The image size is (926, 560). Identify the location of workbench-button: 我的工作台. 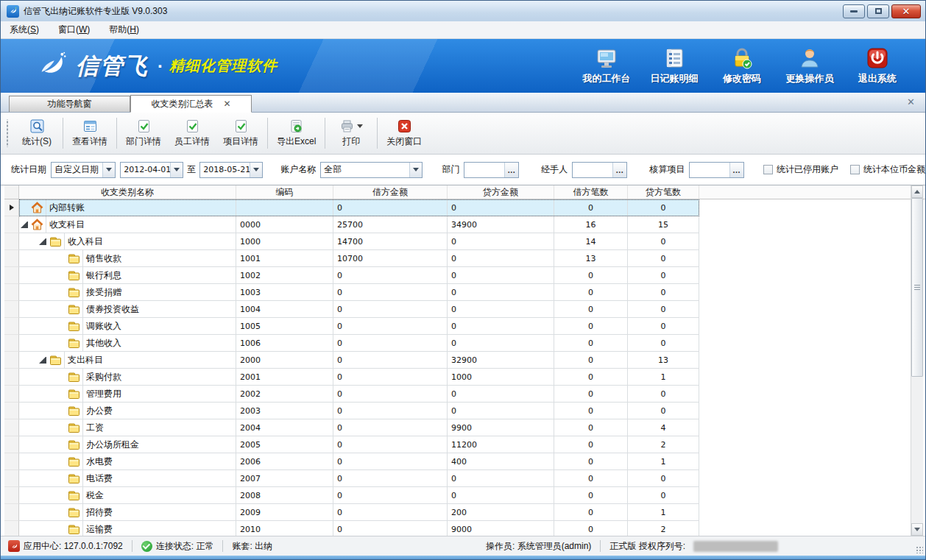
(607, 66).